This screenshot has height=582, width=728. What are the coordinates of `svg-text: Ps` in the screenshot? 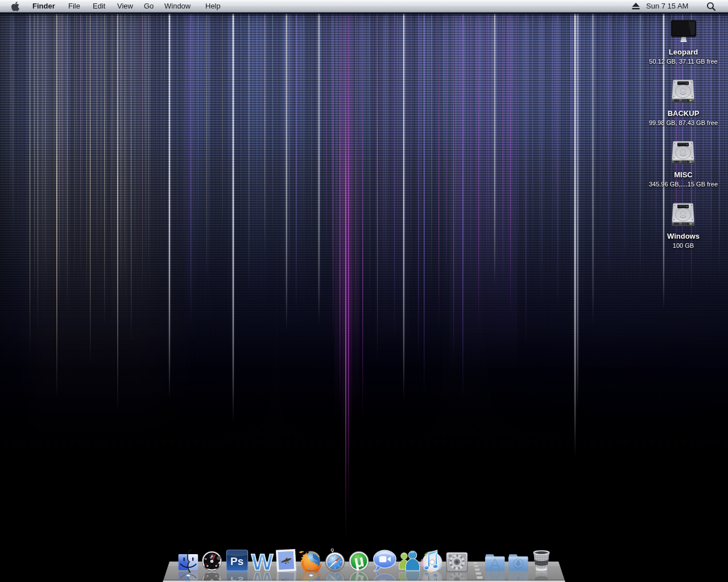 It's located at (237, 562).